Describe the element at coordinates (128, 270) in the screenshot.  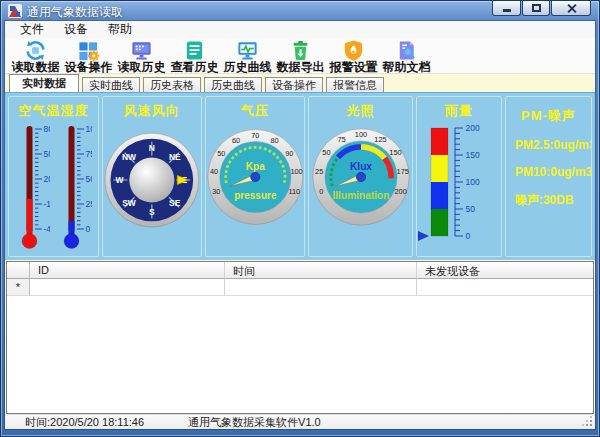
I see `column-header-id: ID` at that location.